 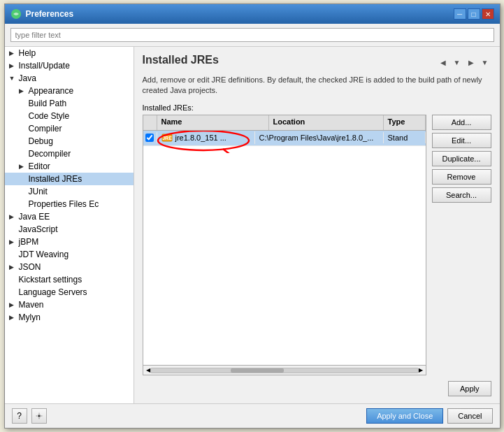 I want to click on jre-icon: JRE, so click(x=167, y=138).